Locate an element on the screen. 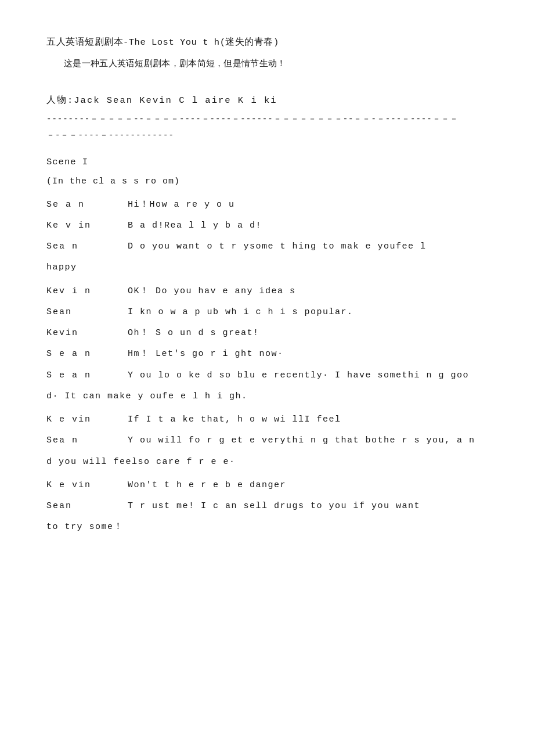  scene-heading: Scene I is located at coordinates (267, 162).